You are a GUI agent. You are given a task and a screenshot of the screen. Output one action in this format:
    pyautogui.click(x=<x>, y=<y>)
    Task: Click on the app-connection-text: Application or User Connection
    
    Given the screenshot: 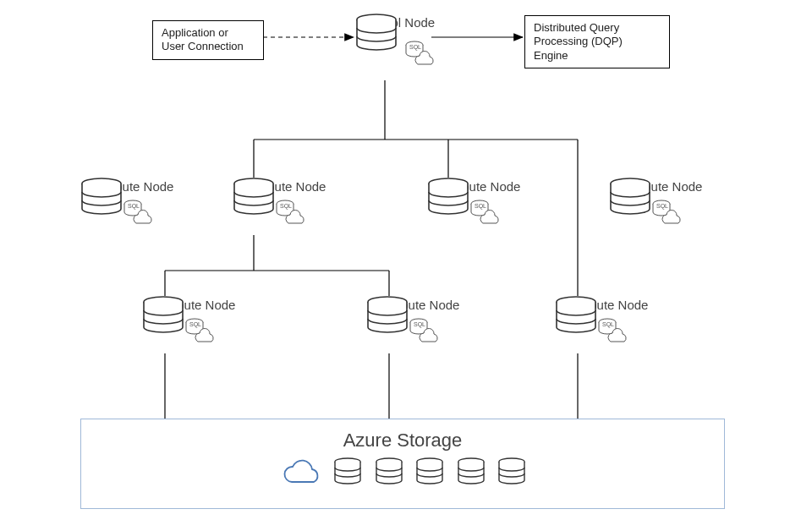 What is the action you would take?
    pyautogui.click(x=203, y=39)
    